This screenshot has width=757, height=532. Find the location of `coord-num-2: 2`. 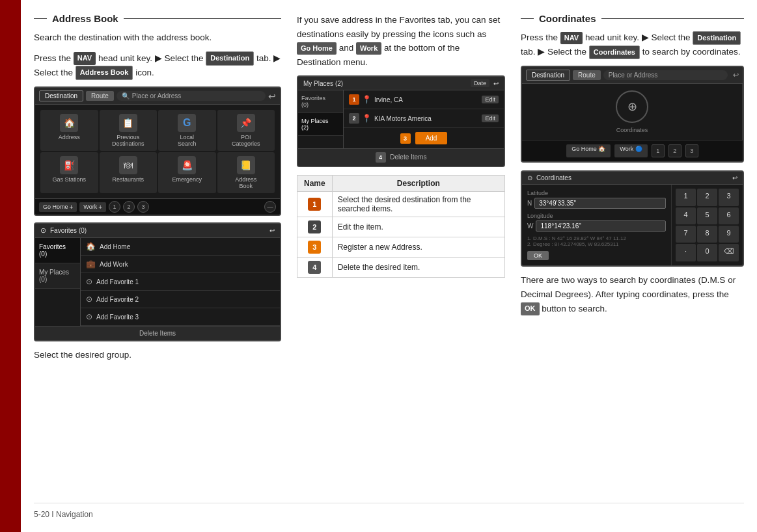

coord-num-2: 2 is located at coordinates (675, 151).